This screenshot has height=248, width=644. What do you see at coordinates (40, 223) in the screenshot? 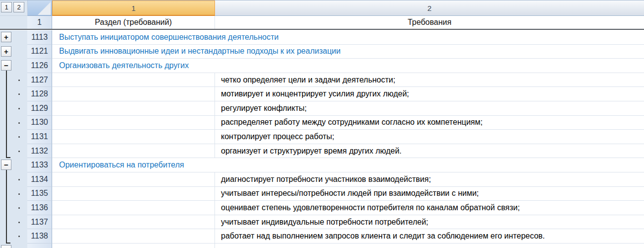
I see `row-header: 1137` at bounding box center [40, 223].